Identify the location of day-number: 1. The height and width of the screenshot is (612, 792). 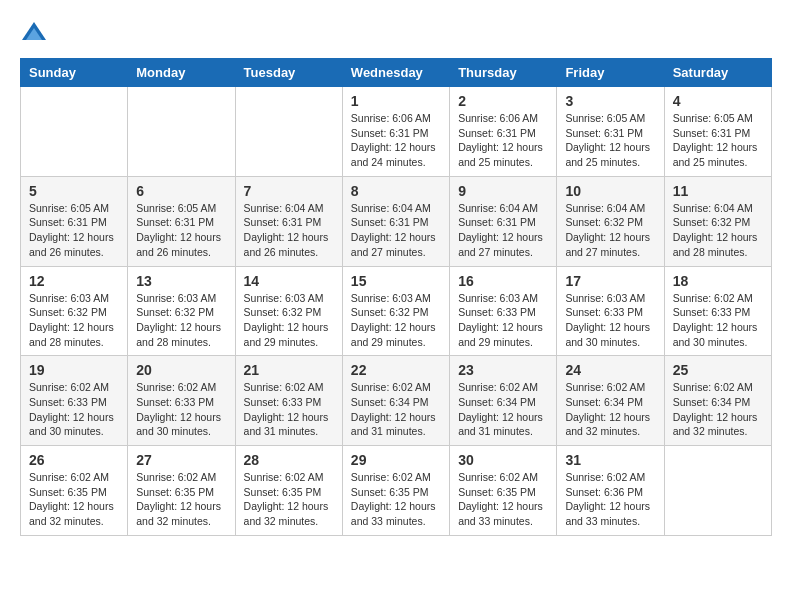
(396, 101).